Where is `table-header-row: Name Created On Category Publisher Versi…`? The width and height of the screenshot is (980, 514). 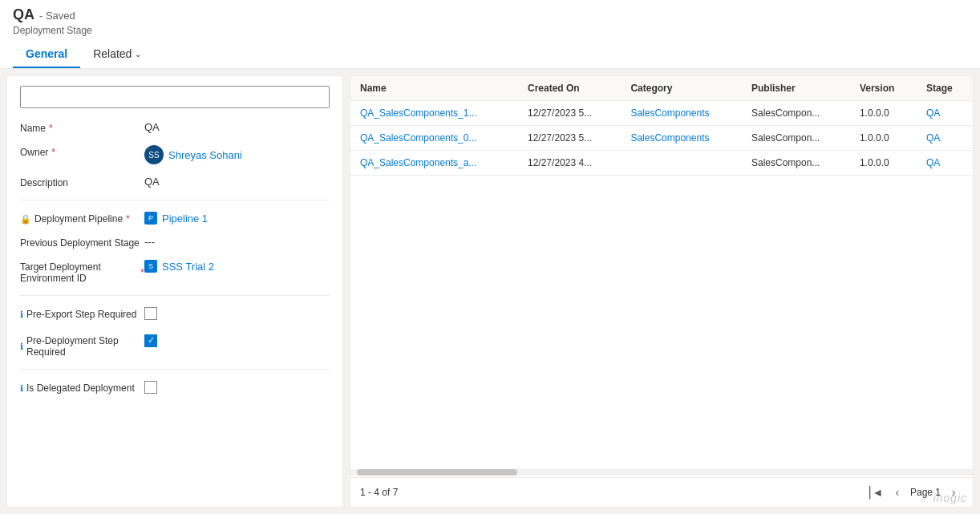
table-header-row: Name Created On Category Publisher Versi… is located at coordinates (662, 88).